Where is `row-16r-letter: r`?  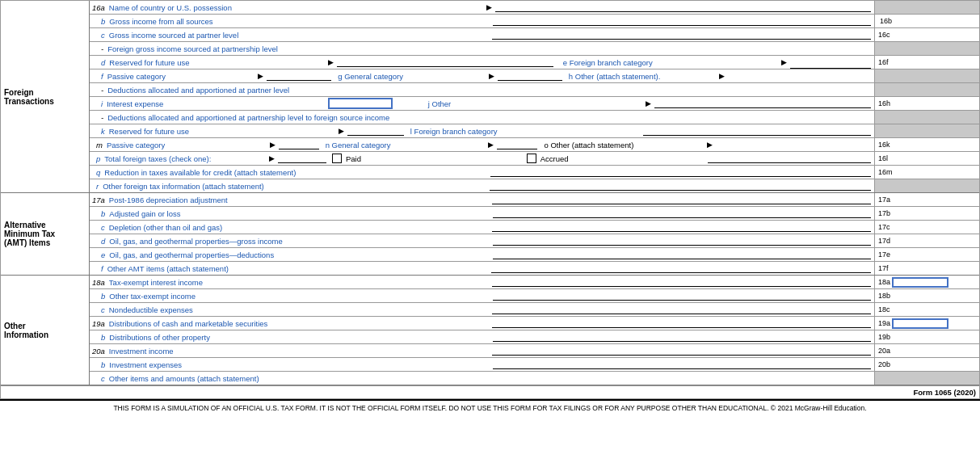
row-16r-letter: r is located at coordinates (95, 186).